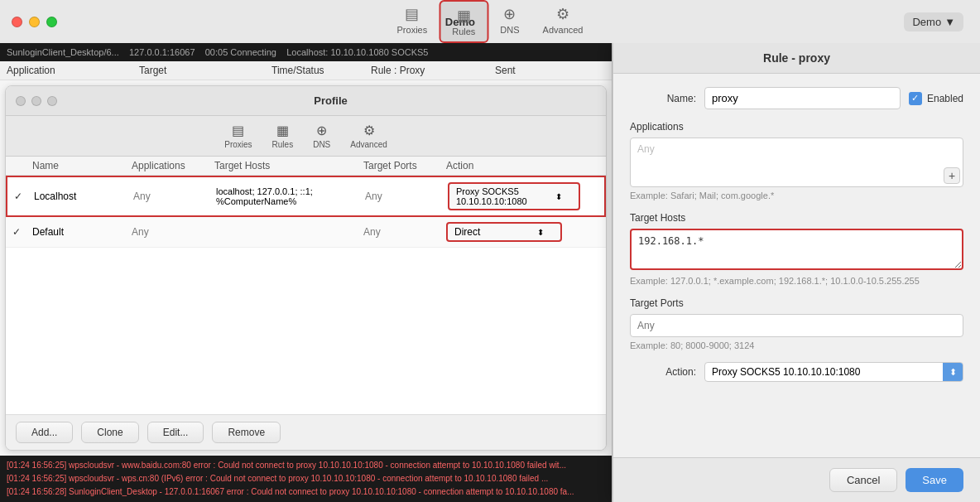 Image resolution: width=980 pixels, height=502 pixels. I want to click on profile-label: Demo, so click(927, 22).